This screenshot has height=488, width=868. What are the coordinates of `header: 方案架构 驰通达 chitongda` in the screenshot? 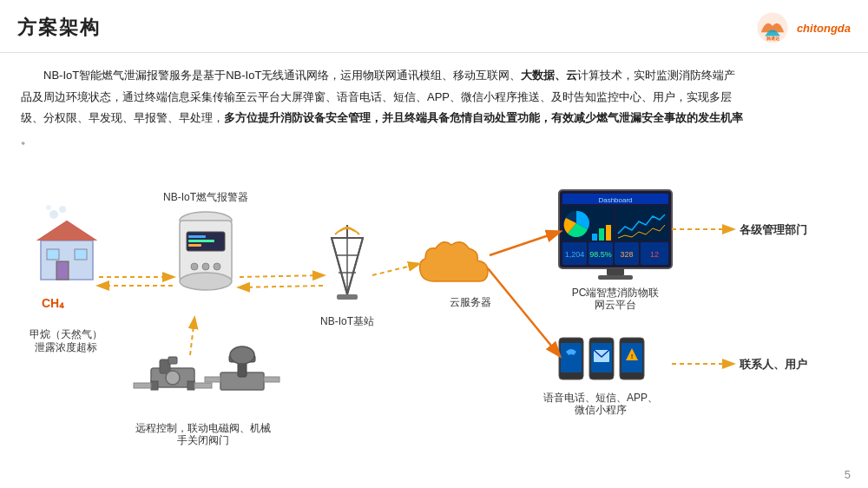 It's located at (434, 26).